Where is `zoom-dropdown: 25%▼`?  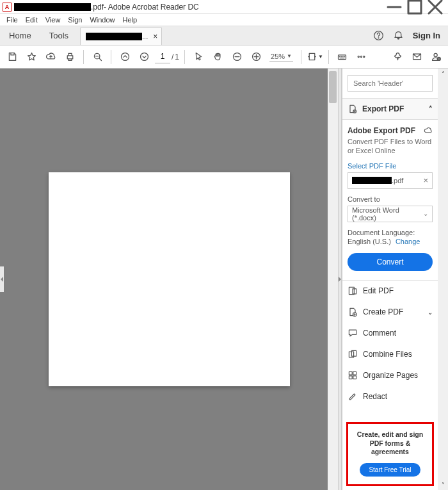 zoom-dropdown: 25%▼ is located at coordinates (282, 57).